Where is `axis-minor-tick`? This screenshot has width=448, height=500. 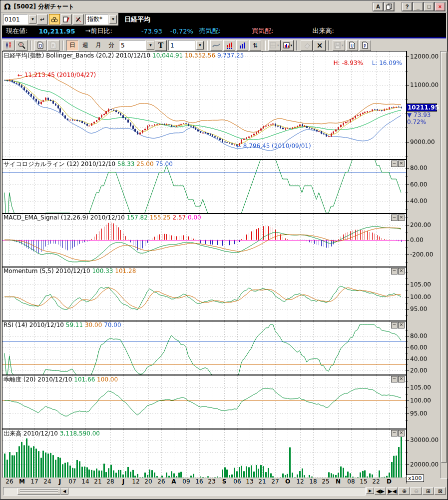 axis-minor-tick is located at coordinates (407, 100).